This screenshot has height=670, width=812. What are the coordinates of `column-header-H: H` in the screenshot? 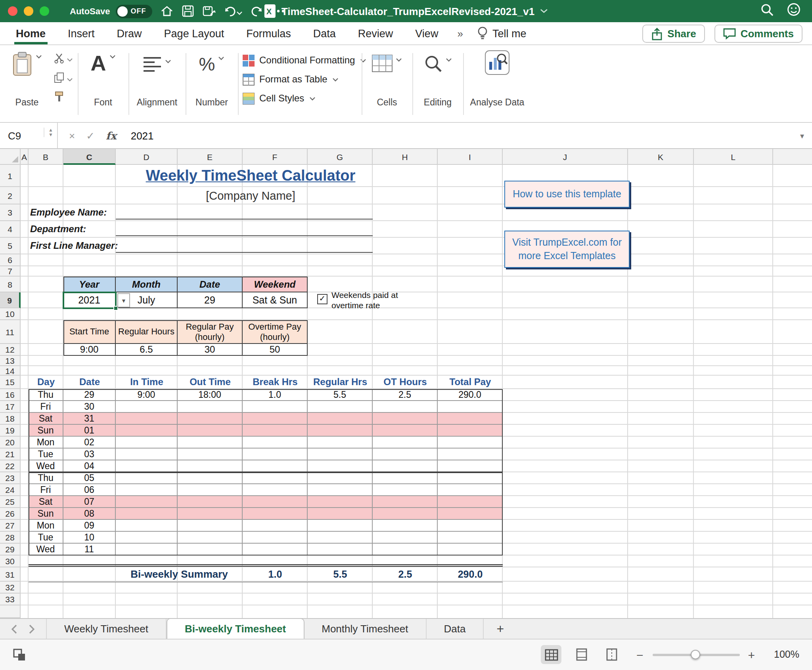 It's located at (405, 157).